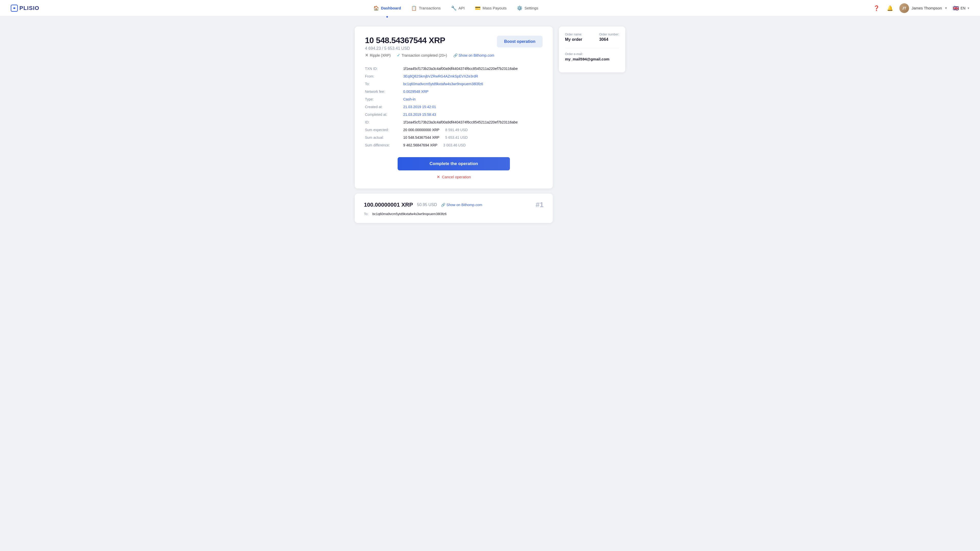 This screenshot has width=980, height=551. I want to click on api-icon: 🔧, so click(453, 8).